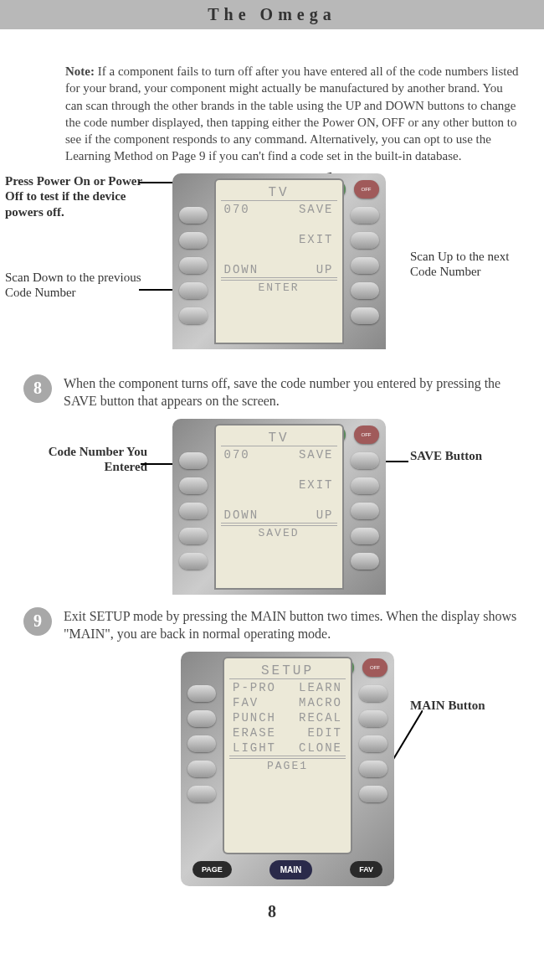  Describe the element at coordinates (280, 507) in the screenshot. I see `remote-illustration-2: ON OFF TV 070 SAVE` at that location.